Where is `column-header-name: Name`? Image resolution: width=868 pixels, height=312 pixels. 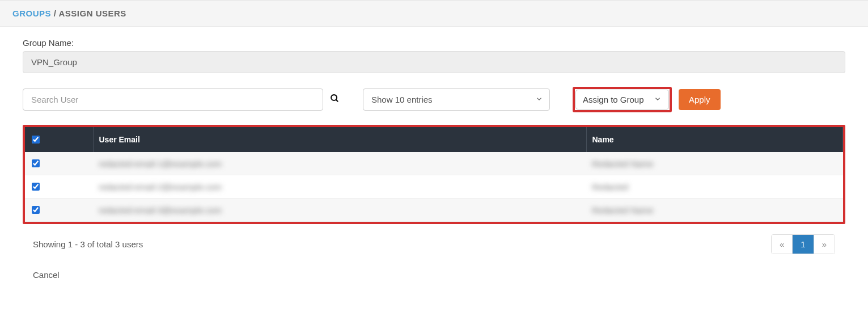 column-header-name: Name is located at coordinates (714, 140).